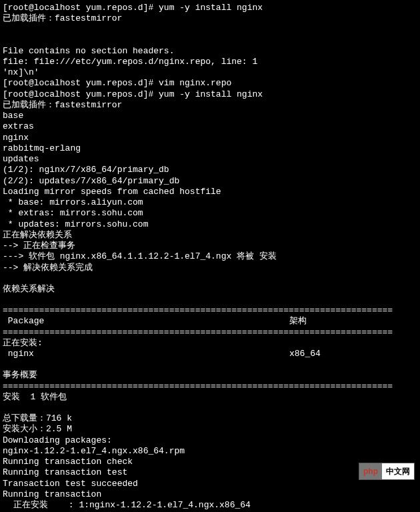  Describe the element at coordinates (298, 321) in the screenshot. I see `col-arch: 架构` at that location.